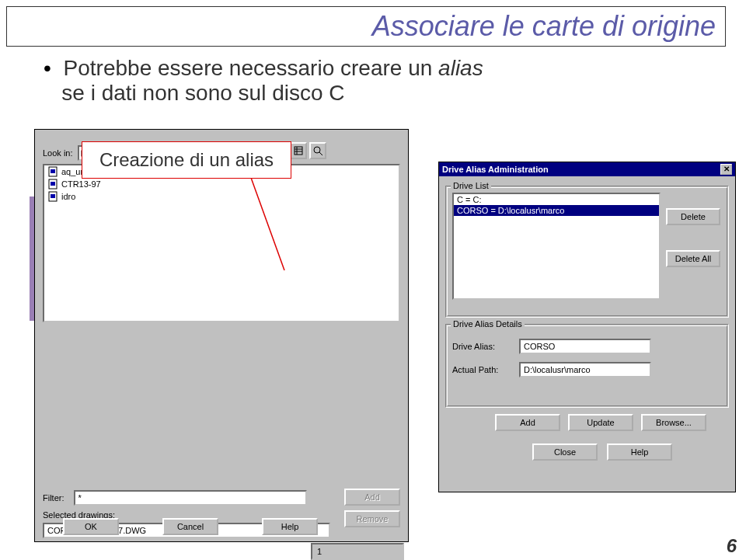  What do you see at coordinates (190, 527) in the screenshot?
I see `cancel-button: Cancel` at bounding box center [190, 527].